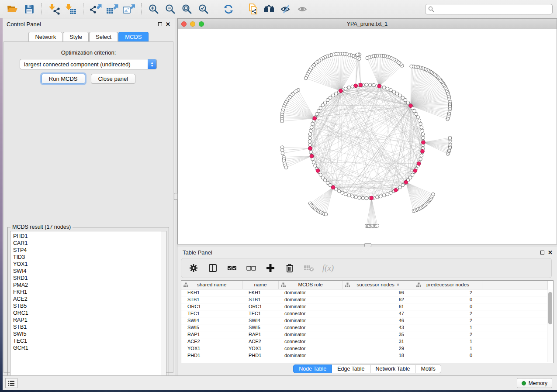  Describe the element at coordinates (194, 268) in the screenshot. I see `table-options-gear-icon` at that location.